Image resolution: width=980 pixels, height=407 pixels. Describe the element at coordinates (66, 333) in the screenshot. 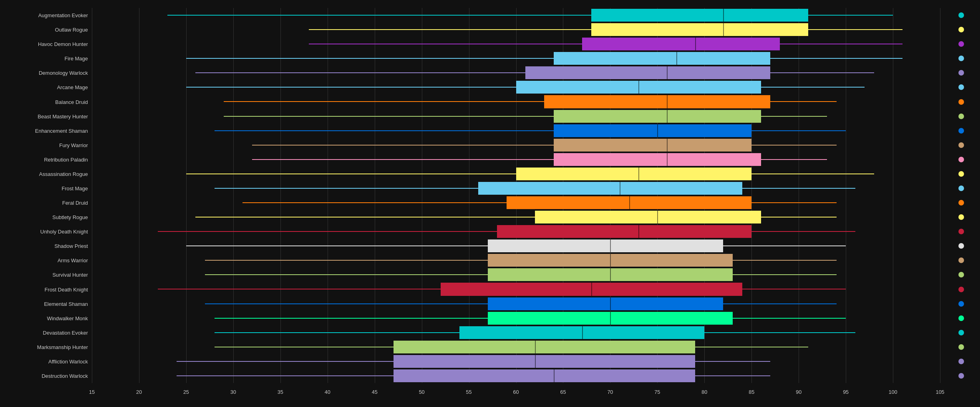

I see `y-label: Devastation Evoker` at that location.